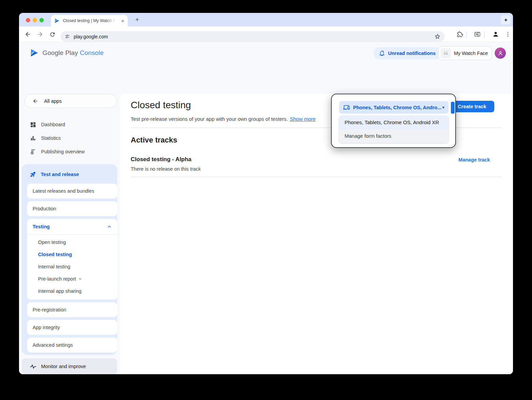  What do you see at coordinates (41, 20) in the screenshot?
I see `zoom-window-button` at bounding box center [41, 20].